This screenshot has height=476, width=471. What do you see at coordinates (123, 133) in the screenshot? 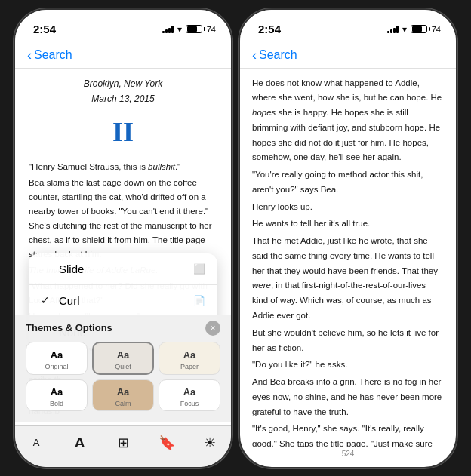
I see `chapter-number: II` at bounding box center [123, 133].